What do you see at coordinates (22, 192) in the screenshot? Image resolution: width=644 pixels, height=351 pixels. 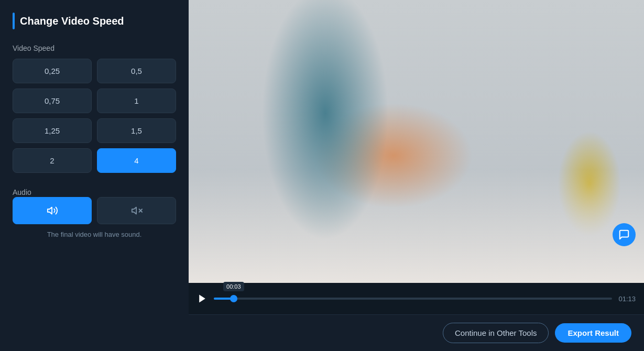 I see `audio-label: Audio` at bounding box center [22, 192].